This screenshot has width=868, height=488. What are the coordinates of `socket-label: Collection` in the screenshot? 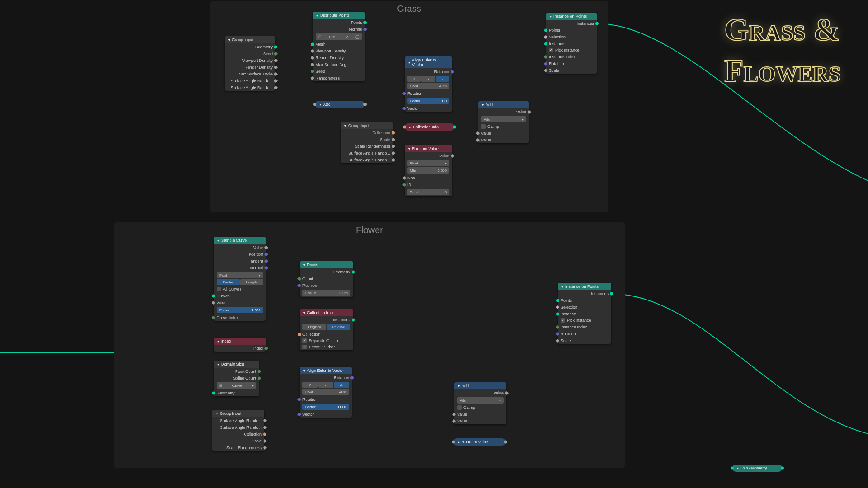 It's located at (311, 334).